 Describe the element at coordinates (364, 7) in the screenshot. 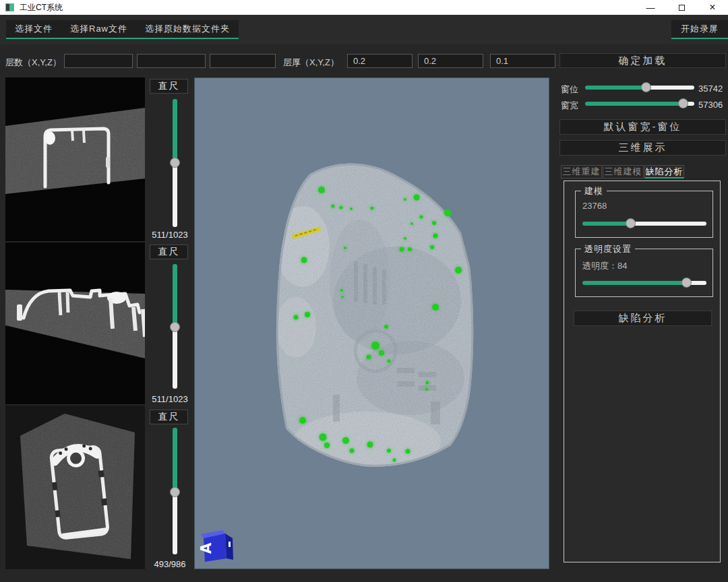

I see `title-bar: 工业CT系统 — ×` at that location.